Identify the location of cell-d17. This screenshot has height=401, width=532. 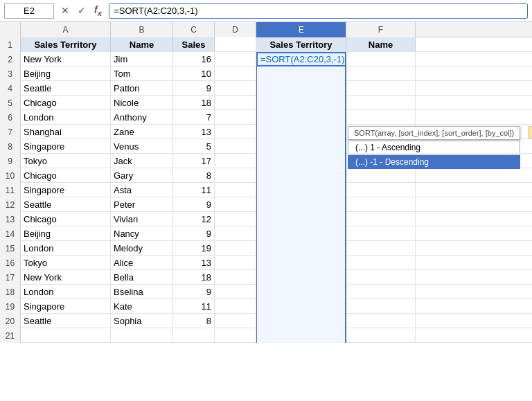
(236, 277).